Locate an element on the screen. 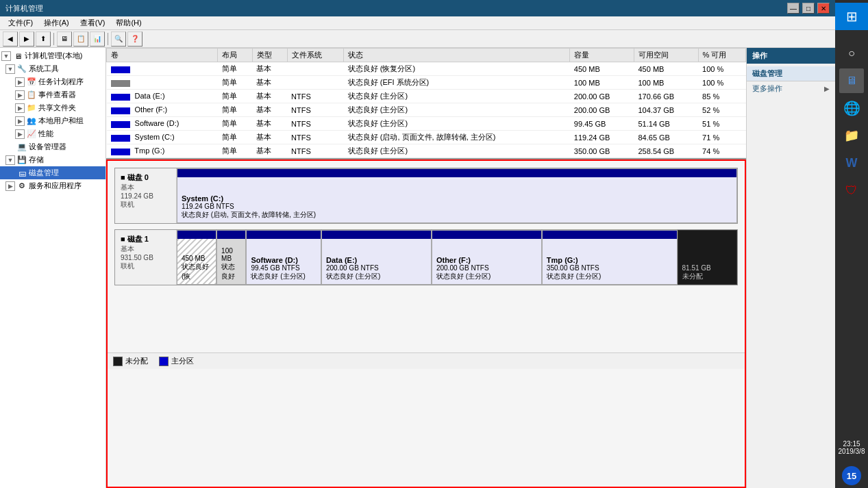  toolbar-forward: ▶ is located at coordinates (27, 39).